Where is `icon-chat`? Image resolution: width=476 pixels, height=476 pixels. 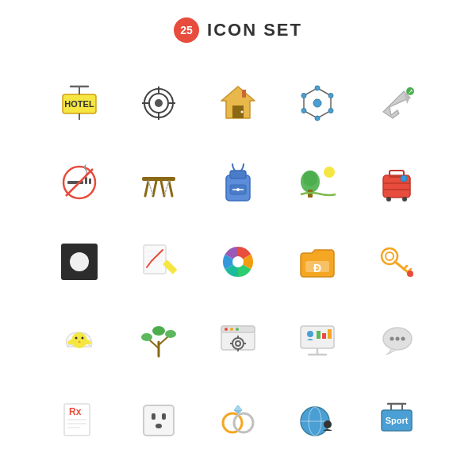
icon-chat is located at coordinates (397, 341).